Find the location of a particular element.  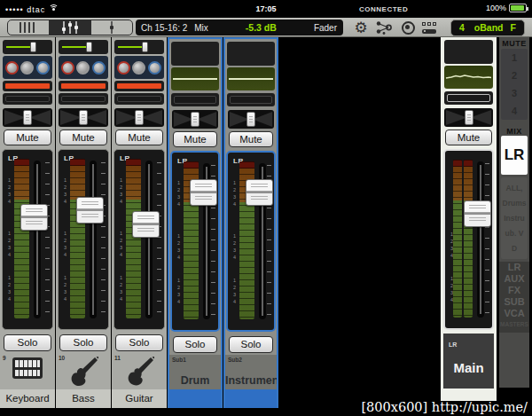

watermark: [800x600] http://upic.me/ is located at coordinates (444, 407).